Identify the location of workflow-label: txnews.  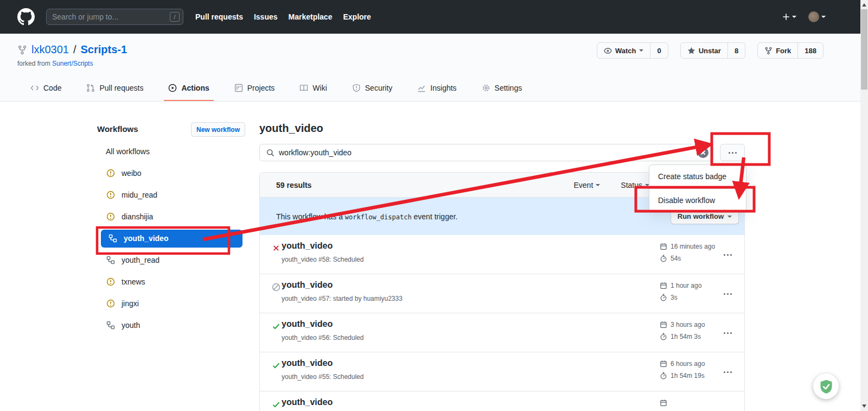
(133, 282).